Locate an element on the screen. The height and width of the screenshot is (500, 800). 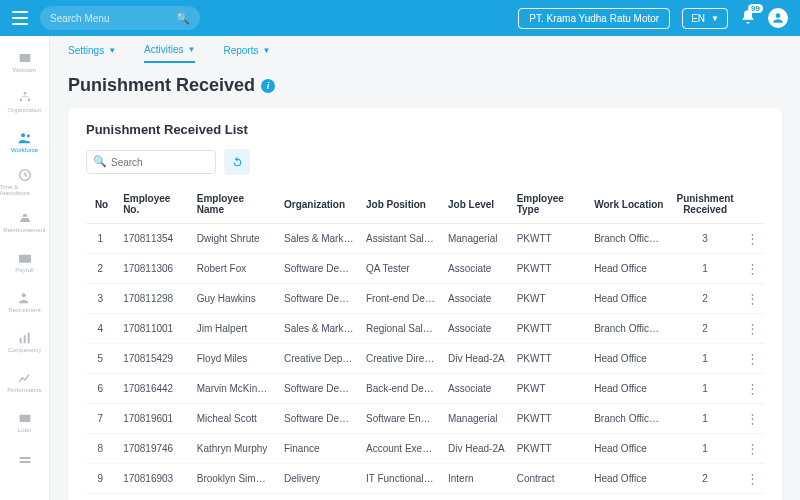
col-emp-no: Employee No. is located at coordinates (154, 204).